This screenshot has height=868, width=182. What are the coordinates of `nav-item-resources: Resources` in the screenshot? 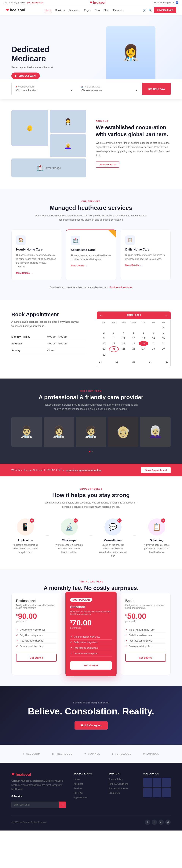 It's located at (74, 10).